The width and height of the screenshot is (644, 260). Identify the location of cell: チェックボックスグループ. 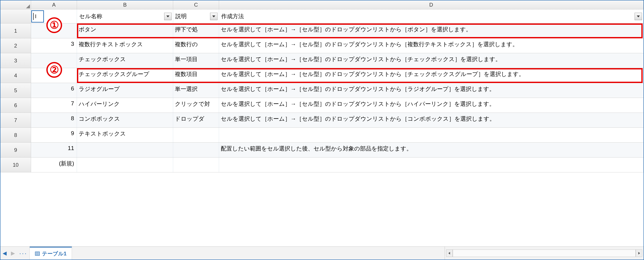
(125, 76).